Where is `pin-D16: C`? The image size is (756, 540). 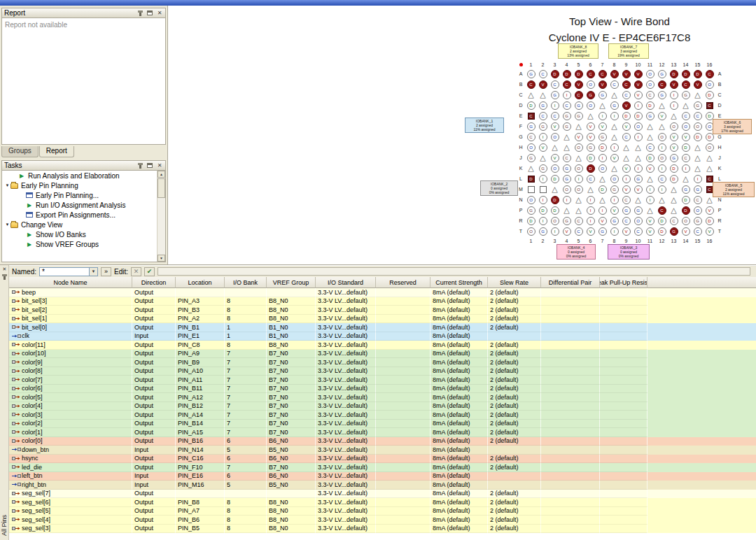 pin-D16: C is located at coordinates (710, 105).